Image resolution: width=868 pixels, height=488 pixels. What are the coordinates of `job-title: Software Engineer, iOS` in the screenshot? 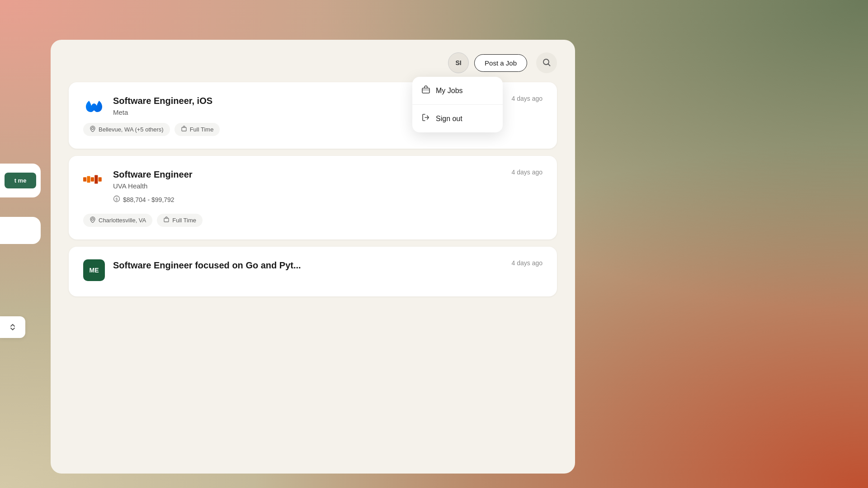 It's located at (163, 101).